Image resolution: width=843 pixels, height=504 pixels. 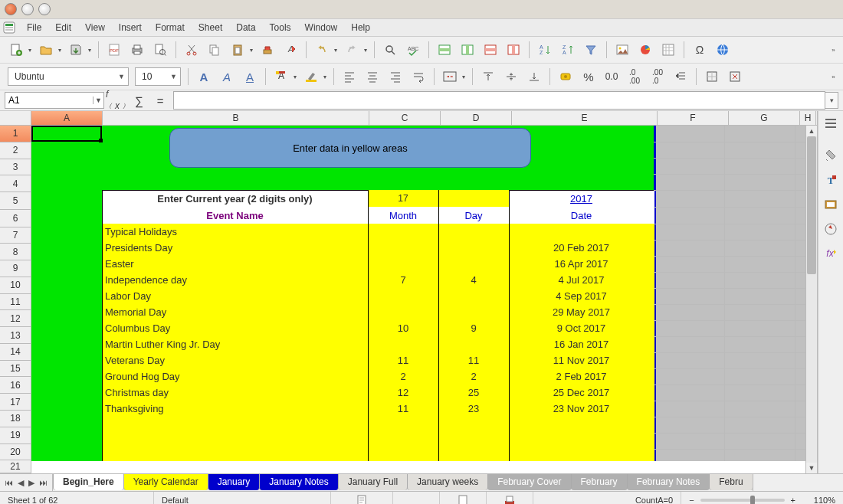 What do you see at coordinates (15, 269) in the screenshot?
I see `row-header-9: 9` at bounding box center [15, 269].